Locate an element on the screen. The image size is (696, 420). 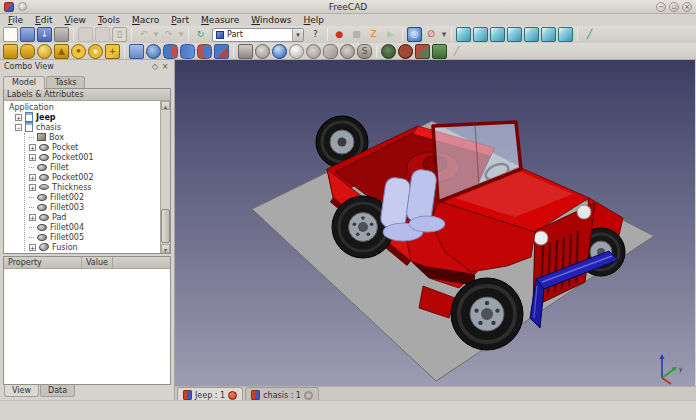
part-cylinder-button is located at coordinates (28, 52).